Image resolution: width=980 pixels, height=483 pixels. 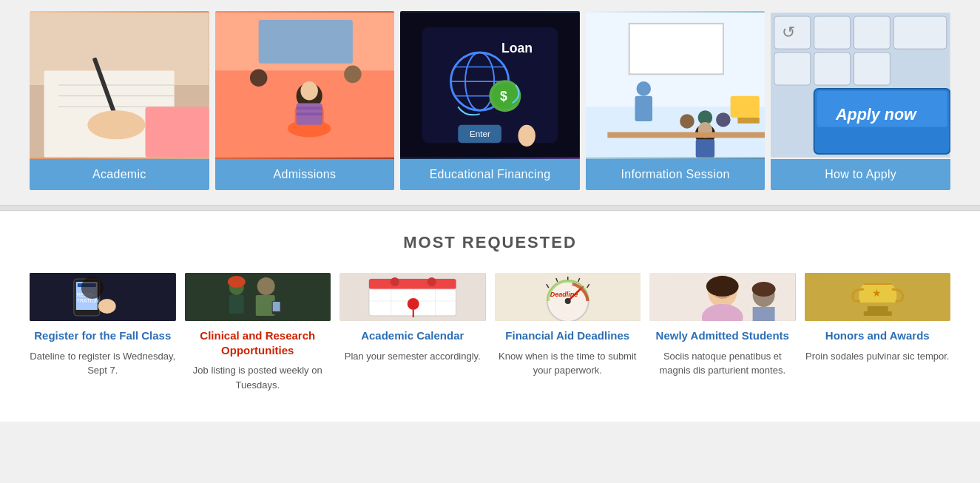 What do you see at coordinates (878, 336) in the screenshot?
I see `item-honors-title: Honors and Awards` at bounding box center [878, 336].